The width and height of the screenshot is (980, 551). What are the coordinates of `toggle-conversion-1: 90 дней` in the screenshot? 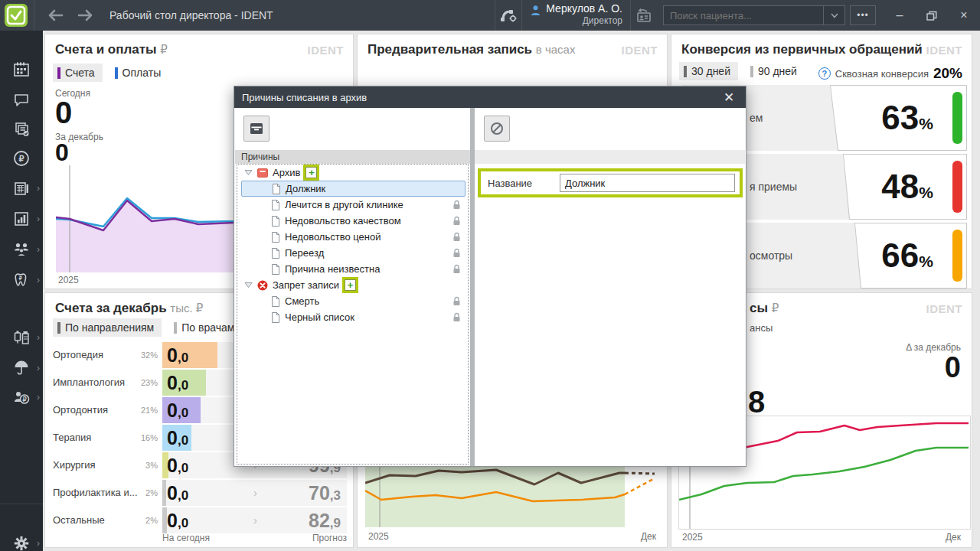 It's located at (775, 71).